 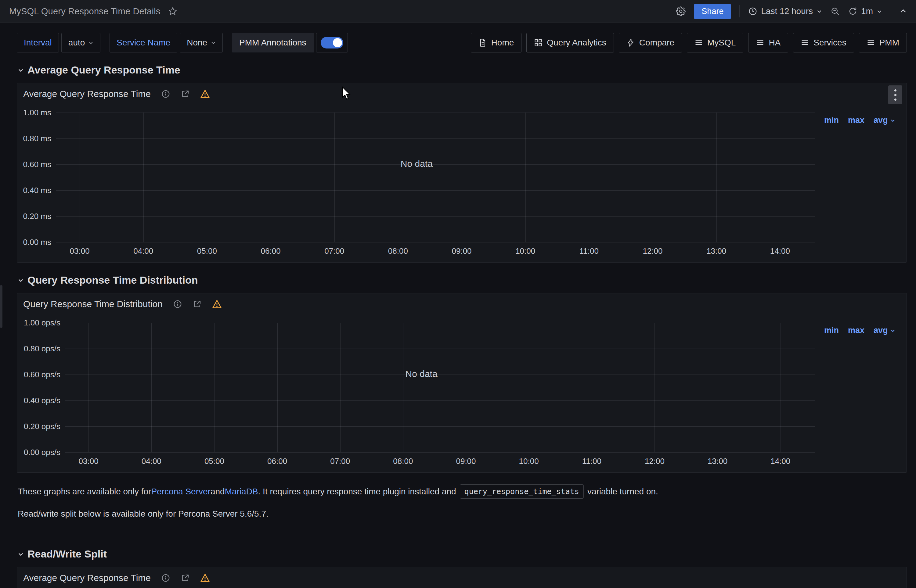 What do you see at coordinates (467, 491) in the screenshot?
I see `info-note: These graphs are available only for Perc…` at bounding box center [467, 491].